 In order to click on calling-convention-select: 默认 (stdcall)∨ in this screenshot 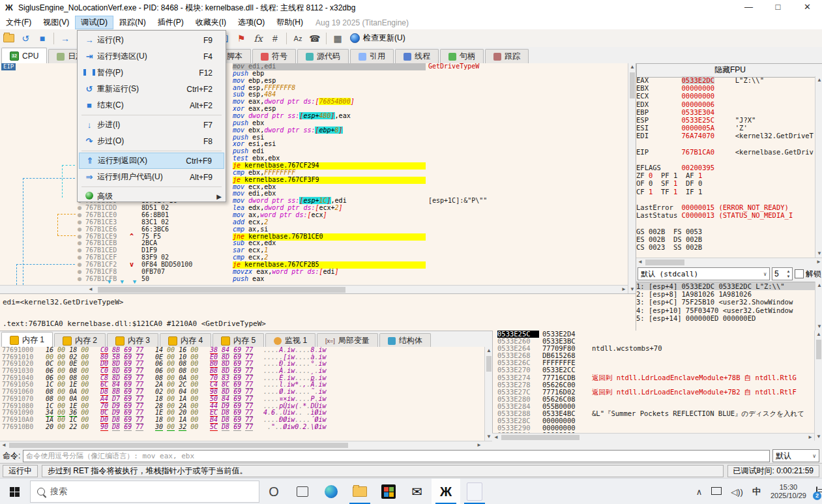, I will do `click(704, 274)`.